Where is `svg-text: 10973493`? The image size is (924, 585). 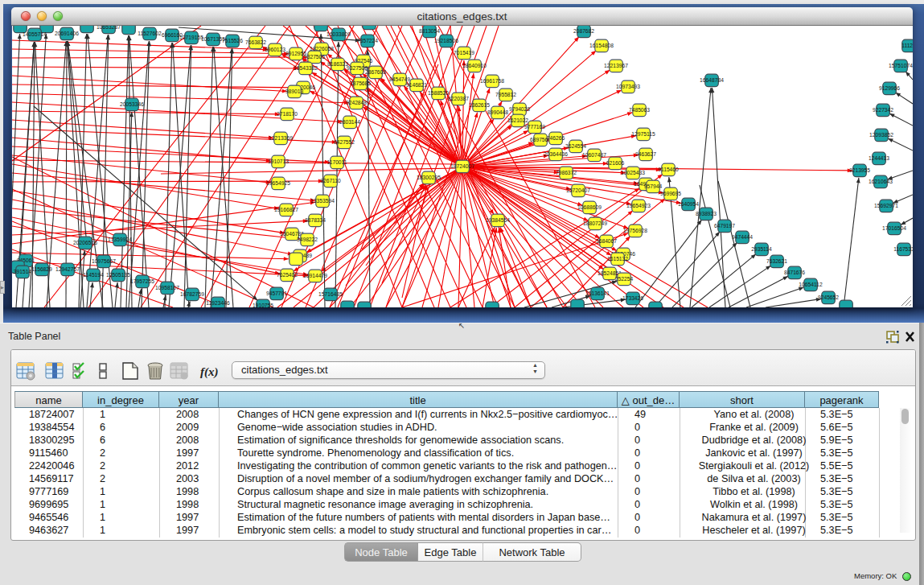
svg-text: 10973493 is located at coordinates (628, 87).